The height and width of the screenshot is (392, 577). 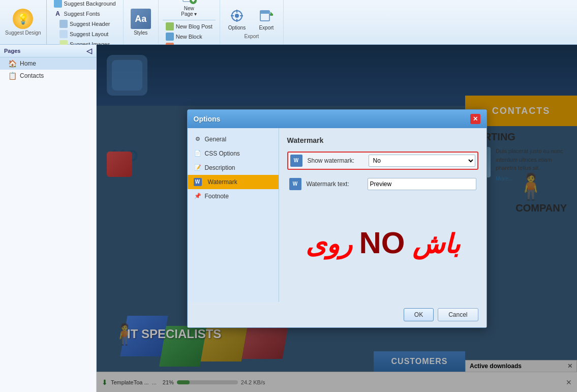 What do you see at coordinates (48, 51) in the screenshot?
I see `left-panel-header: Pages ◁` at bounding box center [48, 51].